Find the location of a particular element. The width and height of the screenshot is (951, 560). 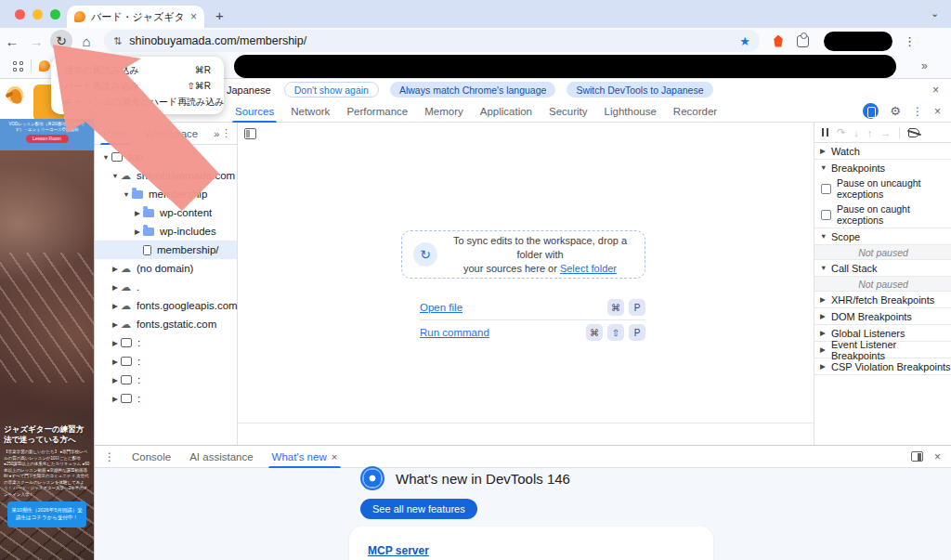

drawer-close-icon: × is located at coordinates (938, 457).